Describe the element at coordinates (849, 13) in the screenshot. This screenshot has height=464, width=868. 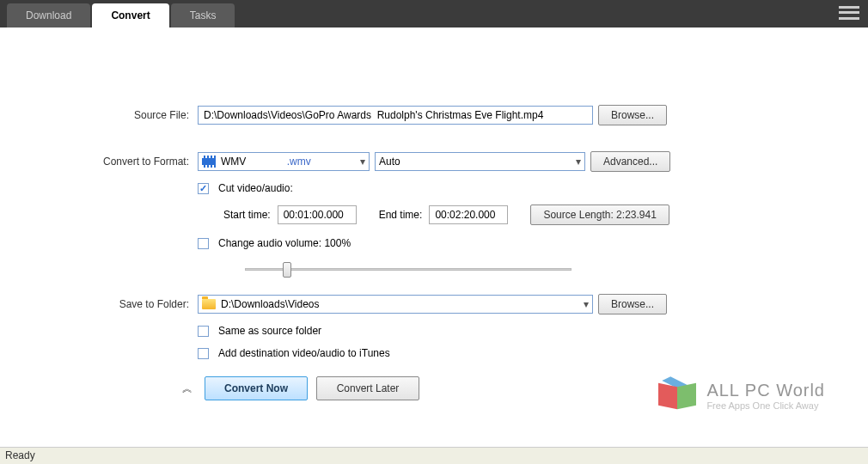
I see `menu-icon` at that location.